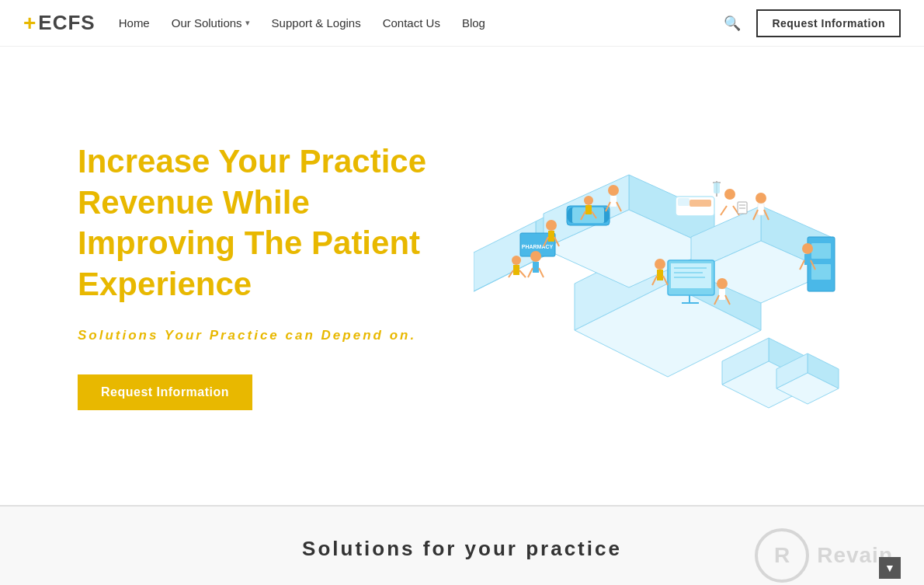 The image size is (924, 585). I want to click on logo-text: ECFS, so click(67, 23).